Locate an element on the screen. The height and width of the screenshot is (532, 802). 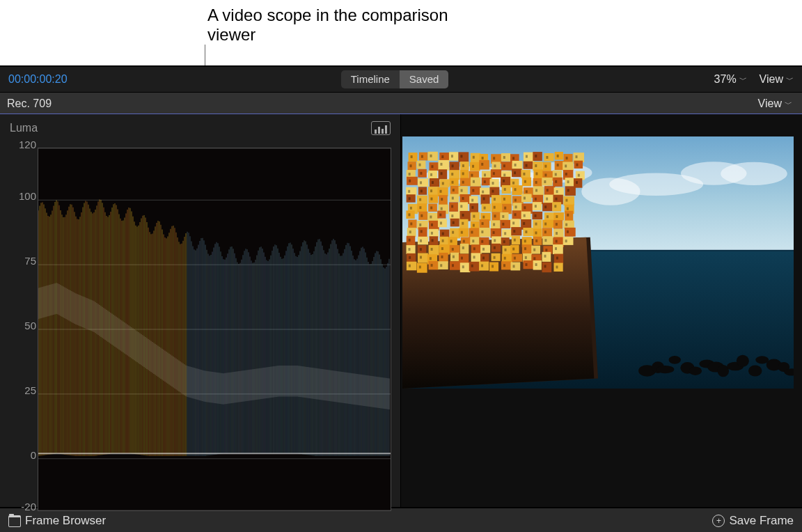
view-menu-scope: View﹀ is located at coordinates (776, 104).